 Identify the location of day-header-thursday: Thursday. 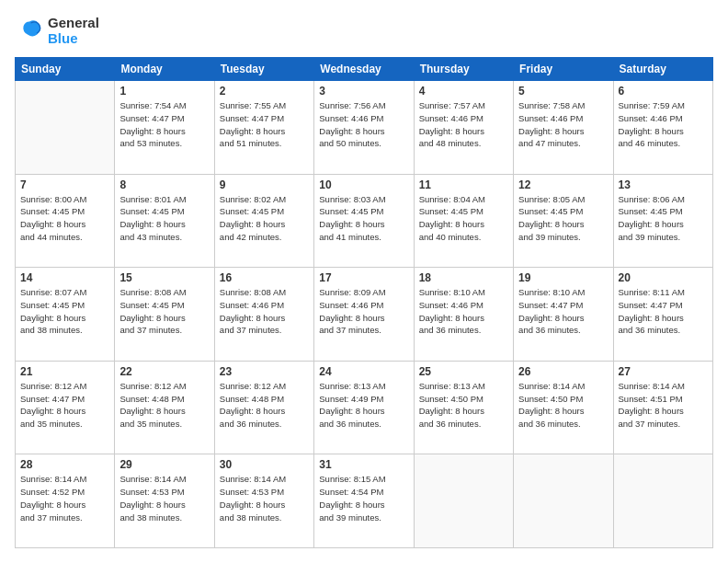
(463, 70).